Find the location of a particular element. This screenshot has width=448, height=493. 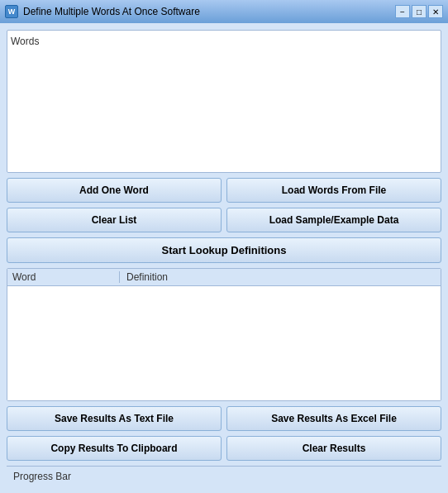

close-button: ✕ is located at coordinates (436, 12).